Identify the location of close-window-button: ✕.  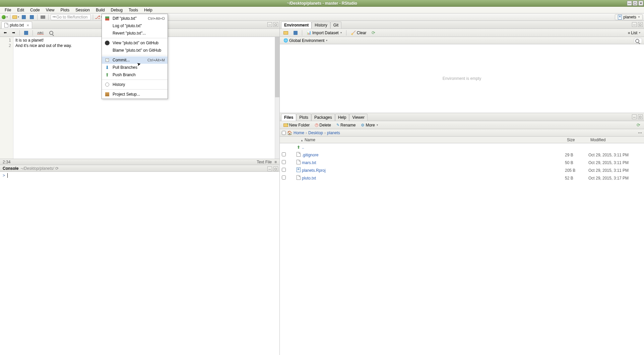
(641, 3).